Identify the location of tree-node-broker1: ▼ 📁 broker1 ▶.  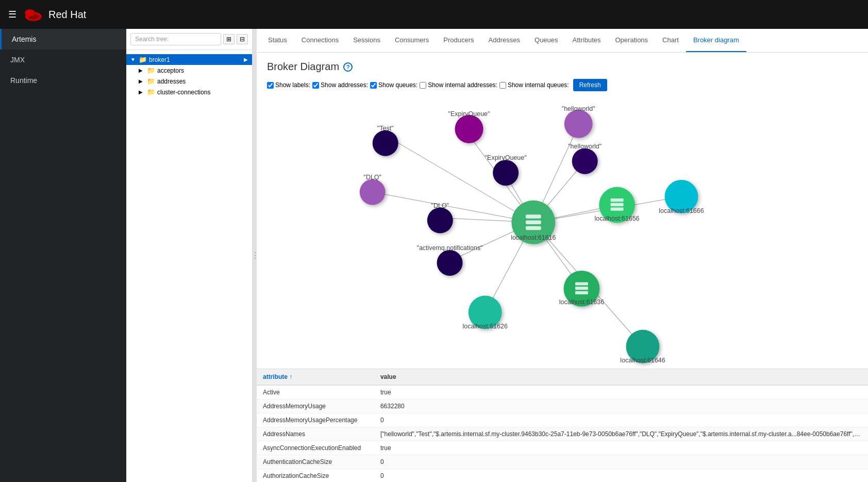
(189, 60).